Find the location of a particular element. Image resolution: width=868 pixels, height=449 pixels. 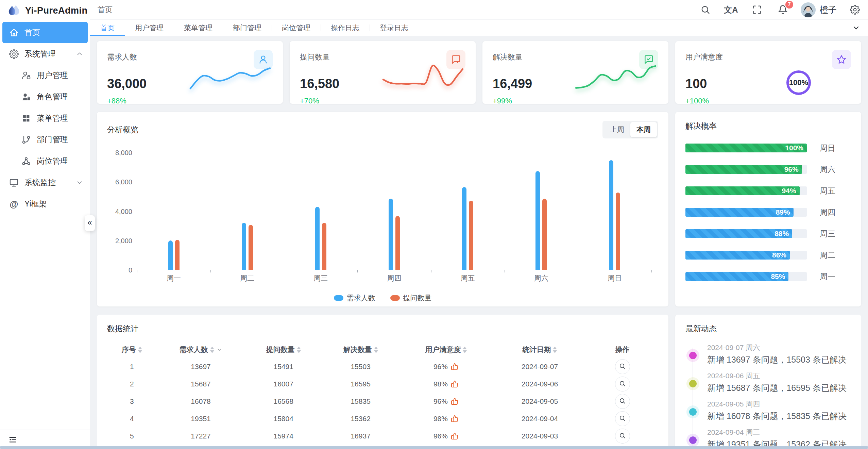

column-header-序号: 序号 is located at coordinates (132, 350).